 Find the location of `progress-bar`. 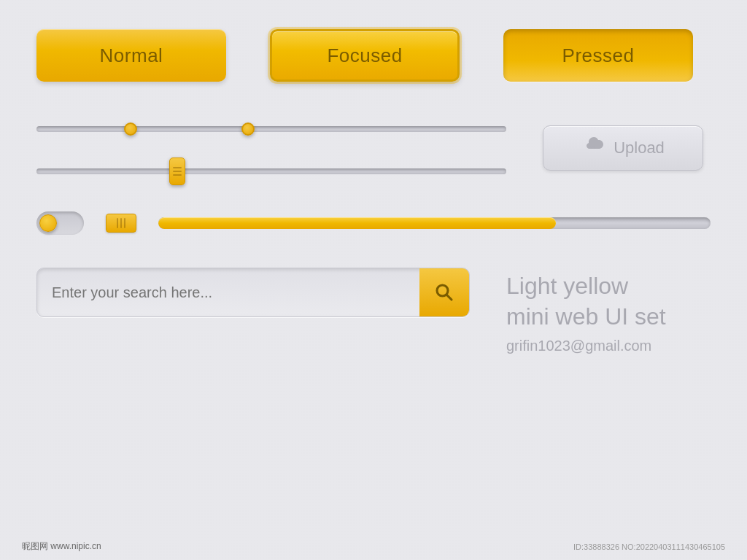

progress-bar is located at coordinates (435, 223).